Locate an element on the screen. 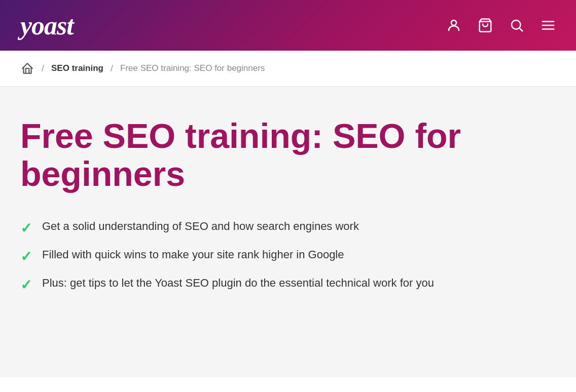 The height and width of the screenshot is (392, 576). feature-text: Get a solid understanding of SEO and how… is located at coordinates (201, 226).